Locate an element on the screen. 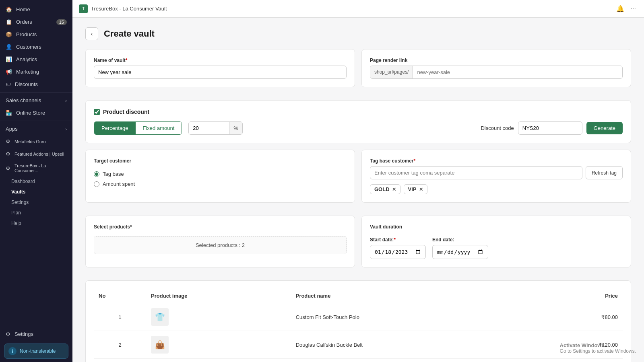 This screenshot has width=644, height=362. col-image: Product image is located at coordinates (219, 296).